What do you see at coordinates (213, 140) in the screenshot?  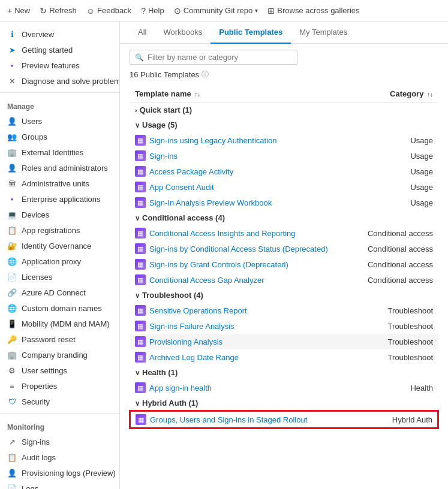 I see `template-link: Sign-ins using Legacy Authentication` at bounding box center [213, 140].